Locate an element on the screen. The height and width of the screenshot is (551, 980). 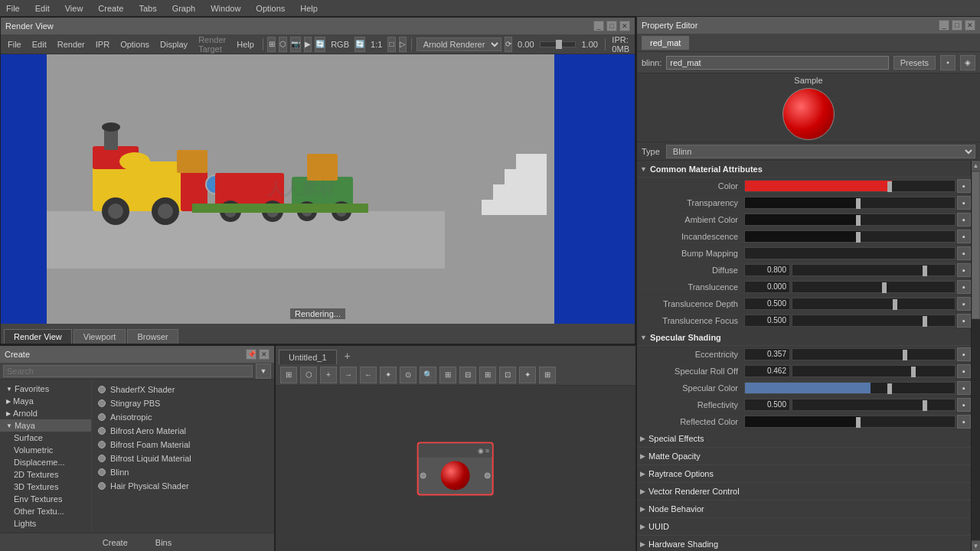
diffuse-check-btn: ▪ is located at coordinates (964, 270).